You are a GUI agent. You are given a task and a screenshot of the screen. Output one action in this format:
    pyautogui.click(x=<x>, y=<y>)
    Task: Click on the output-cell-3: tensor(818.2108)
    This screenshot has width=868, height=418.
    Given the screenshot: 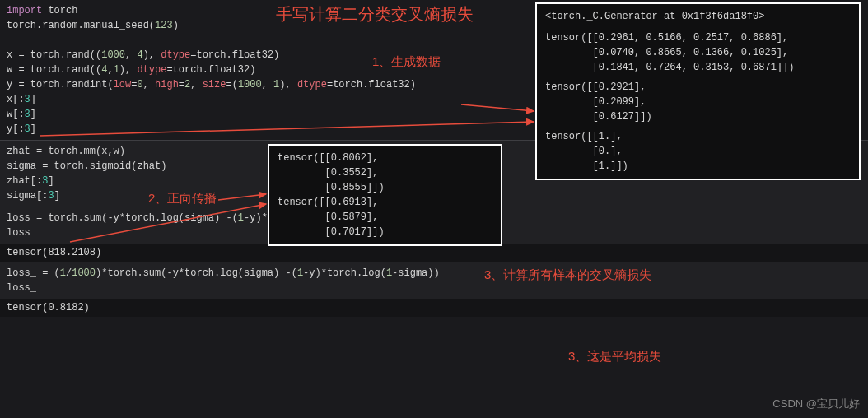 What is the action you would take?
    pyautogui.click(x=434, y=253)
    